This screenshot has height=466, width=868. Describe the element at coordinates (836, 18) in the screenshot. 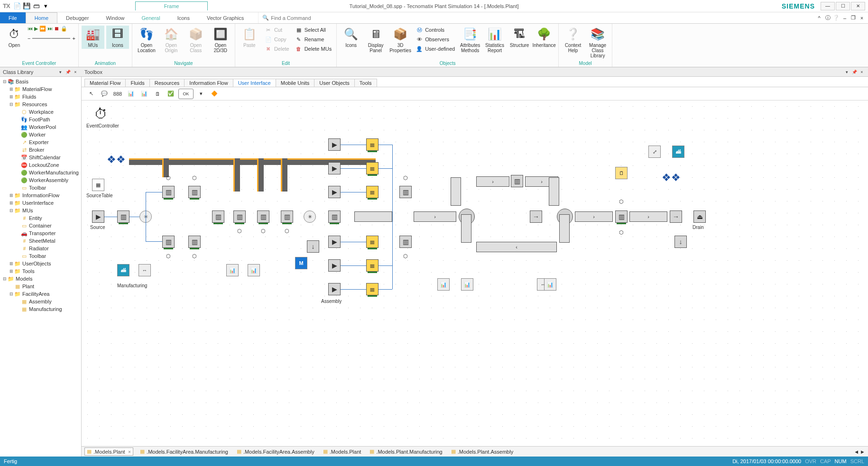

I see `help-icon: ❔` at that location.